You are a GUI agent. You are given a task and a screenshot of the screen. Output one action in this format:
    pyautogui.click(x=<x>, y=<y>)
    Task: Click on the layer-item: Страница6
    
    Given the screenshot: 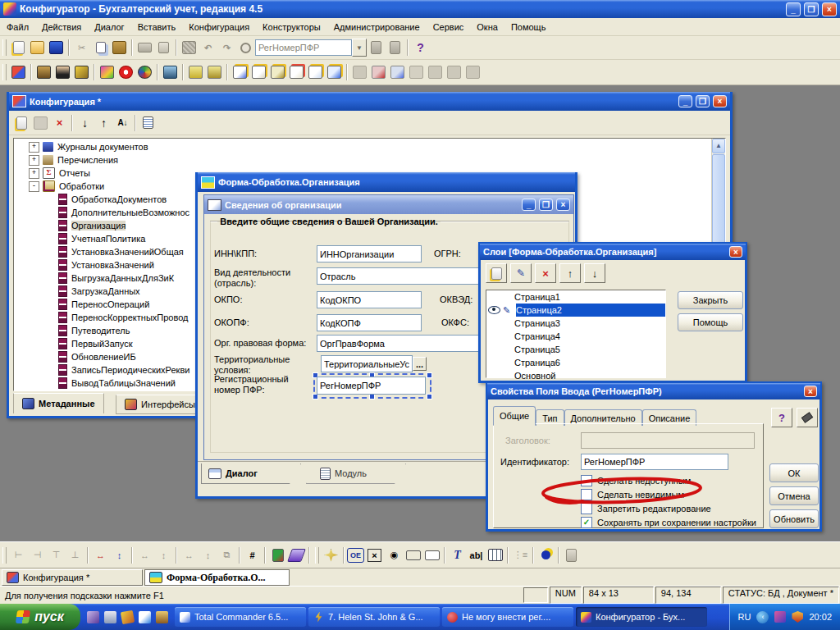 What is the action you would take?
    pyautogui.click(x=576, y=363)
    